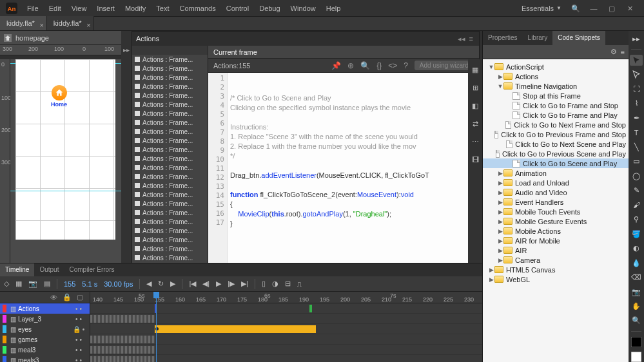 This screenshot has width=644, height=362. Describe the element at coordinates (8, 38) in the screenshot. I see `scene-home-icon` at that location.